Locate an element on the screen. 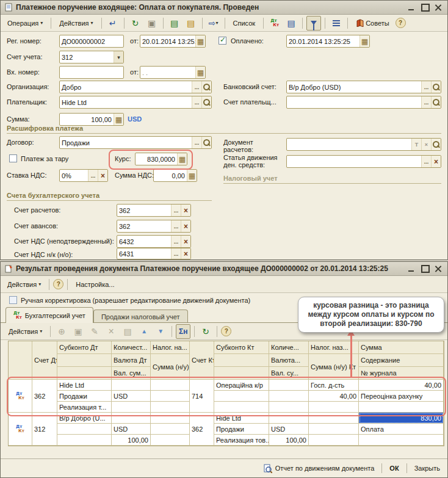  movements-report-button: Отчет по движениям документа is located at coordinates (319, 469).